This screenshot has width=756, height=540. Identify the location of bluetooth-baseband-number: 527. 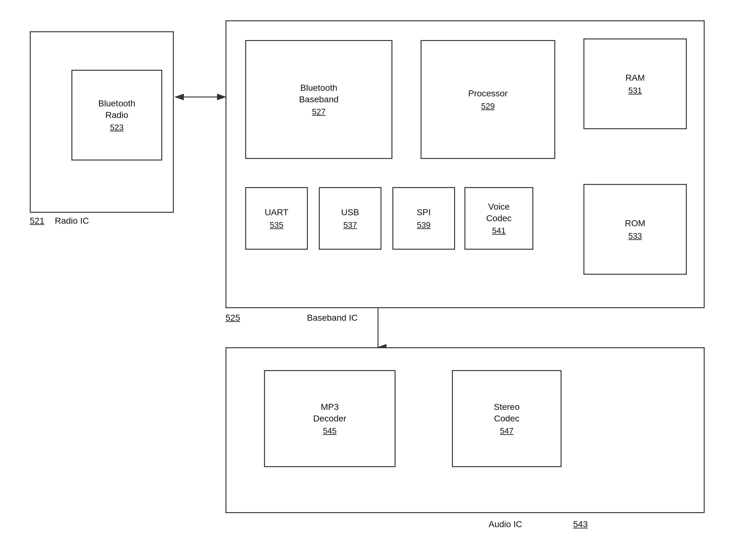
(319, 112).